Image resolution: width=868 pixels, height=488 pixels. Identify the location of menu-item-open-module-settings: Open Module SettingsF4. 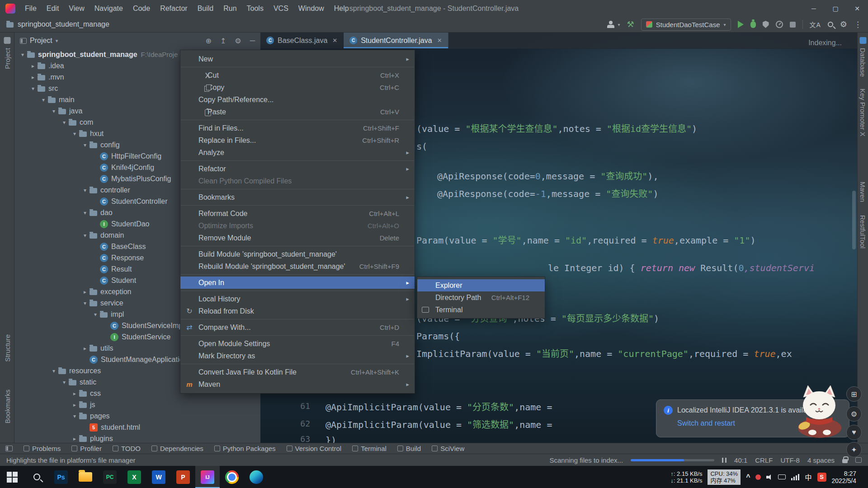
(297, 343).